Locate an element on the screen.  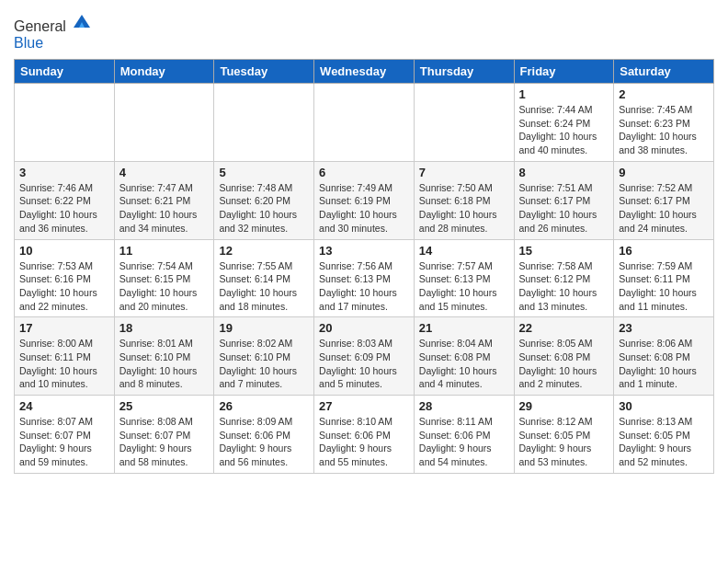
day-number: 5 is located at coordinates (264, 173).